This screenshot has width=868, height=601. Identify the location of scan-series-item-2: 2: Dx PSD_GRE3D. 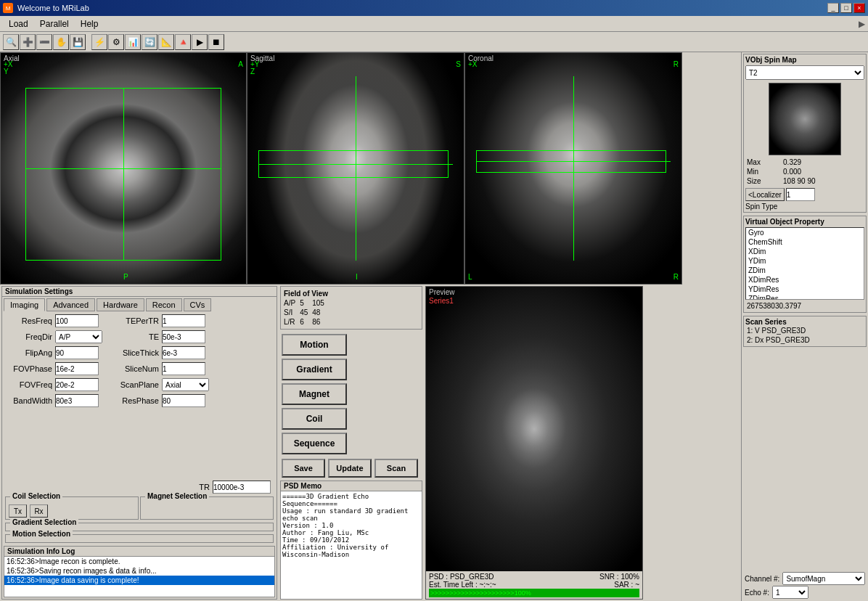
(805, 340).